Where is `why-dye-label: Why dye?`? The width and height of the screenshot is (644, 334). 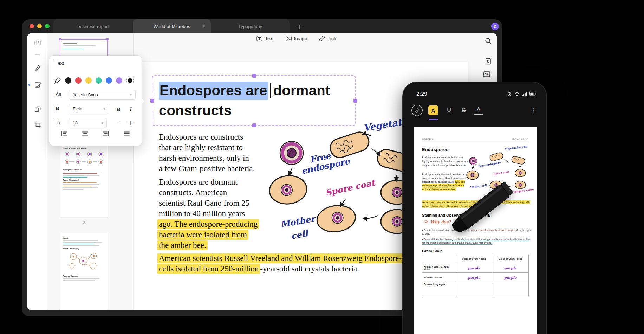
why-dye-label: Why dye? is located at coordinates (441, 222).